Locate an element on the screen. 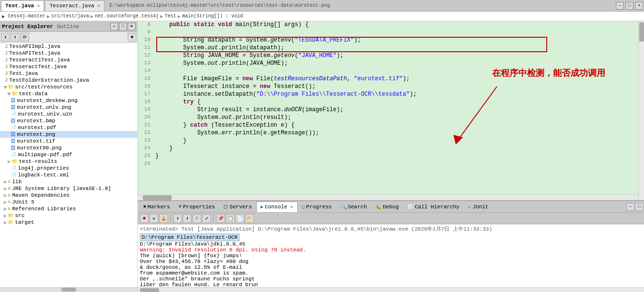 The width and height of the screenshot is (644, 292). expand-icon5: ▷ is located at coordinates (5, 189).